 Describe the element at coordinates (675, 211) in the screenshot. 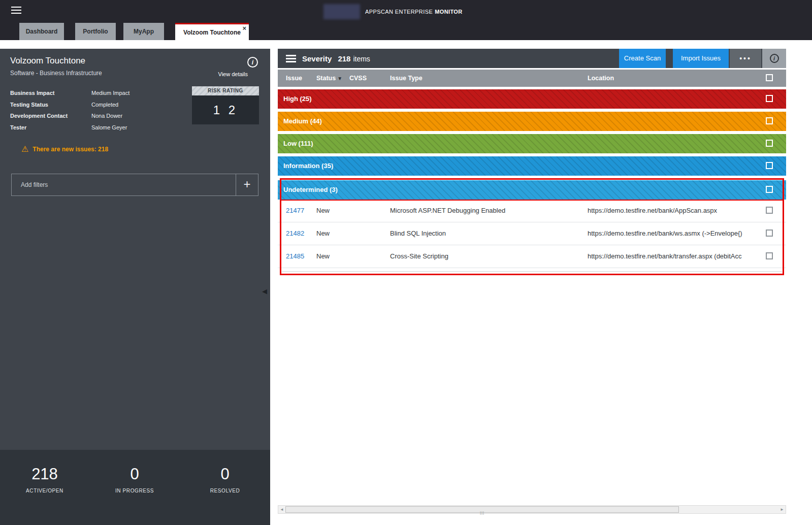

I see `issue-location: https://demo.testfire.net/bank/AppScan.a…` at that location.